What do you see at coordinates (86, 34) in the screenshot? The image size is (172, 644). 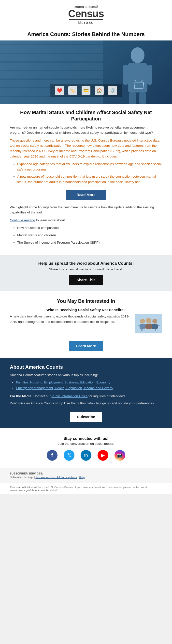 I see `page-title: America Counts: Stories Behind the Numbe…` at bounding box center [86, 34].